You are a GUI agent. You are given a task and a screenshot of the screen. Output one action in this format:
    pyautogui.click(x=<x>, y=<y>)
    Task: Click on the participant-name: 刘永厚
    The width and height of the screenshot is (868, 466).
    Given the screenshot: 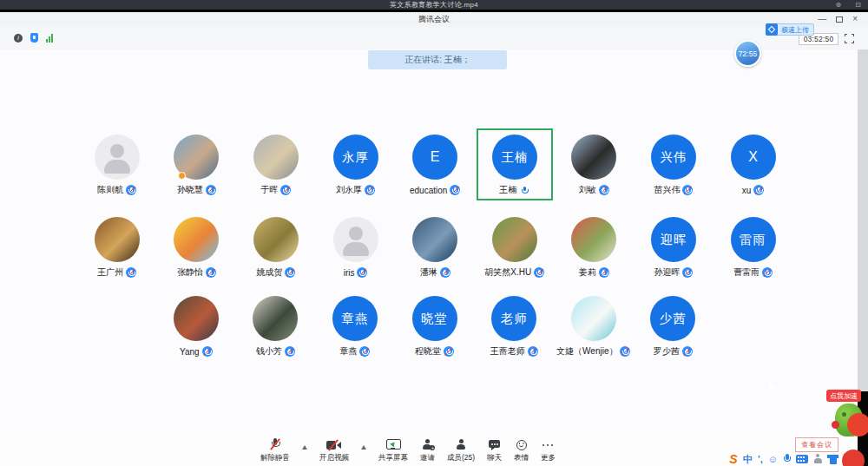 What is the action you would take?
    pyautogui.click(x=349, y=190)
    